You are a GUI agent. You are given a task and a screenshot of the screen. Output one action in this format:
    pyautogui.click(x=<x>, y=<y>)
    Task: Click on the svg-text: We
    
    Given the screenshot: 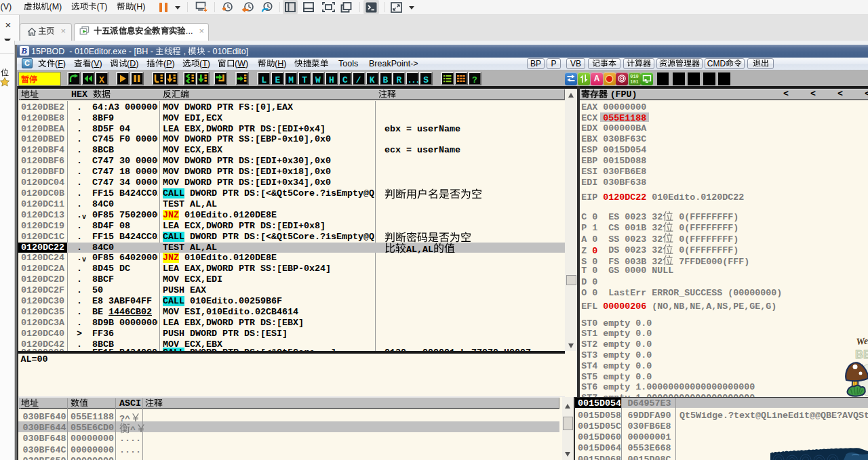 What is the action you would take?
    pyautogui.click(x=862, y=341)
    